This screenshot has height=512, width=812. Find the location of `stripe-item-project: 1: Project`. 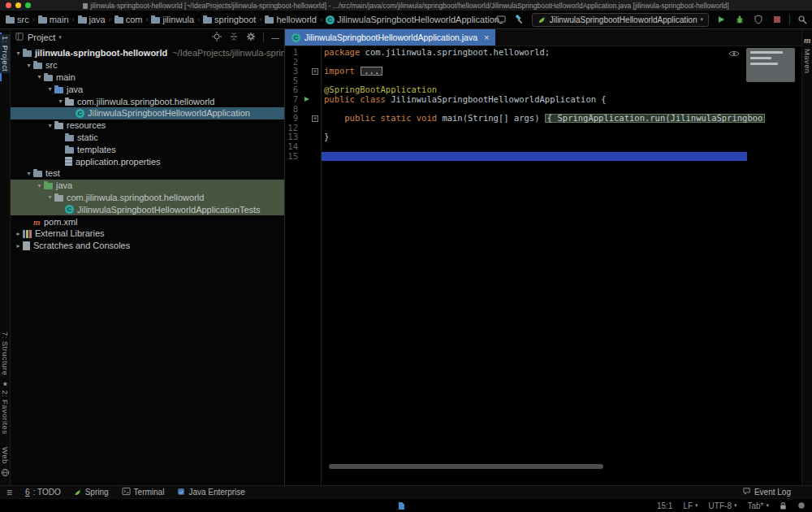

stripe-item-project: 1: Project is located at coordinates (5, 54).